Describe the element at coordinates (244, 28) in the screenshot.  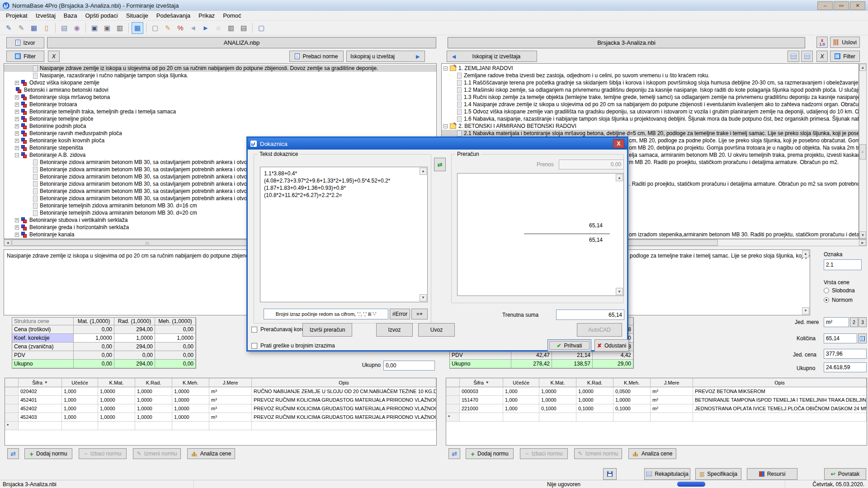
I see `print-preview-icon: ▤` at that location.